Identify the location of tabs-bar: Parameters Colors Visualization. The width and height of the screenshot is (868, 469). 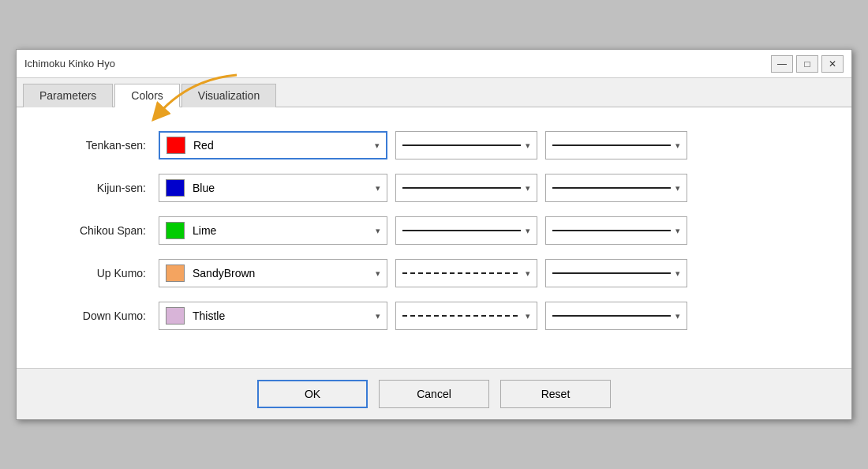
(434, 93).